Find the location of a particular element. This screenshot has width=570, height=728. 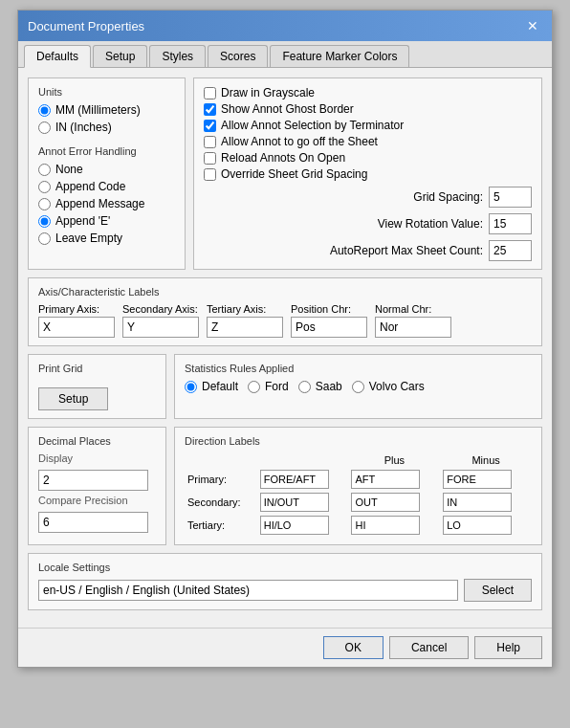

mm-radio-item: MM (Millimeters) is located at coordinates (107, 110).